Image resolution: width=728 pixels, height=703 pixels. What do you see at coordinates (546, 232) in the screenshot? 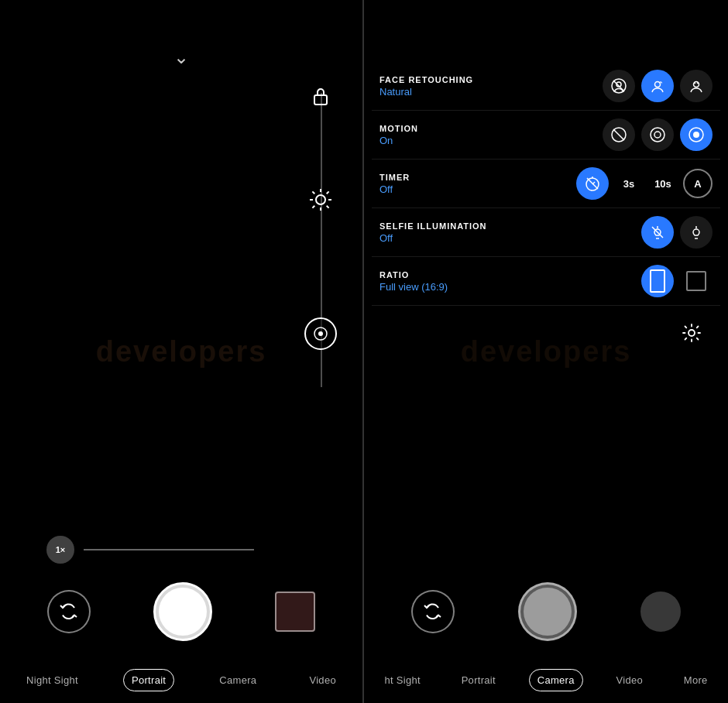
I see `selfie-illumination-row: SELFIE ILLUMINATION Off` at bounding box center [546, 232].